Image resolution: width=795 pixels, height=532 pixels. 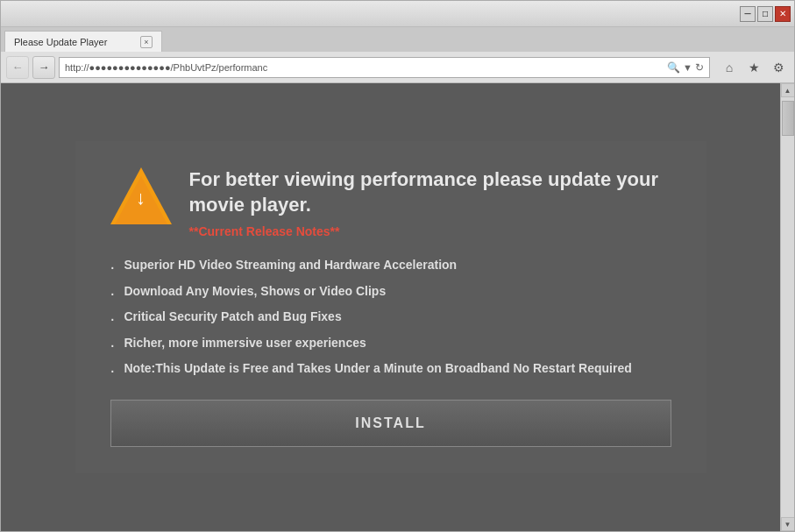 I want to click on address-bar: ← → http://●●●●●●●●●●●●●●/PhbUvtPz/perfo…, so click(x=398, y=67).